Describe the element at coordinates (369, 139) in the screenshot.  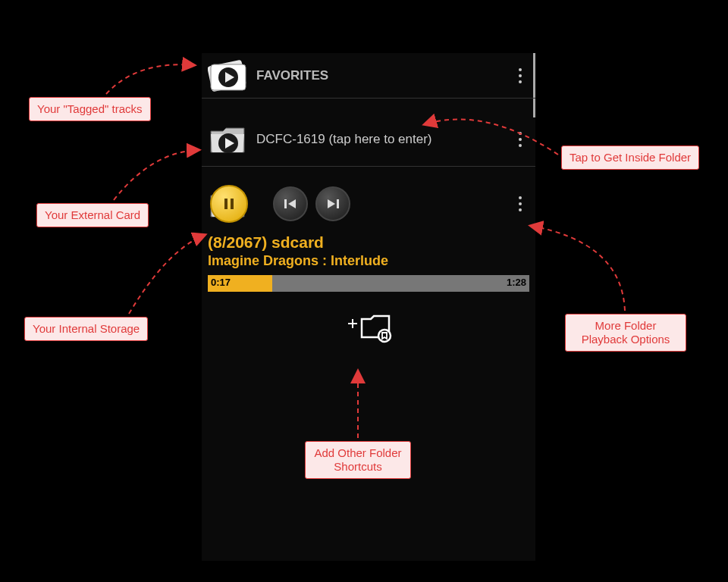
I see `folder-row: DCFC-1619 (tap here to enter)` at that location.